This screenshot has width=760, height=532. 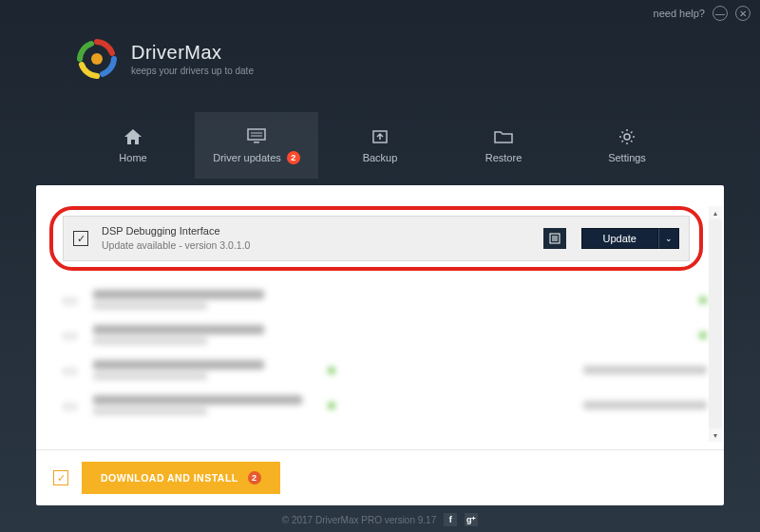 What do you see at coordinates (627, 137) in the screenshot?
I see `gear-icon` at bounding box center [627, 137].